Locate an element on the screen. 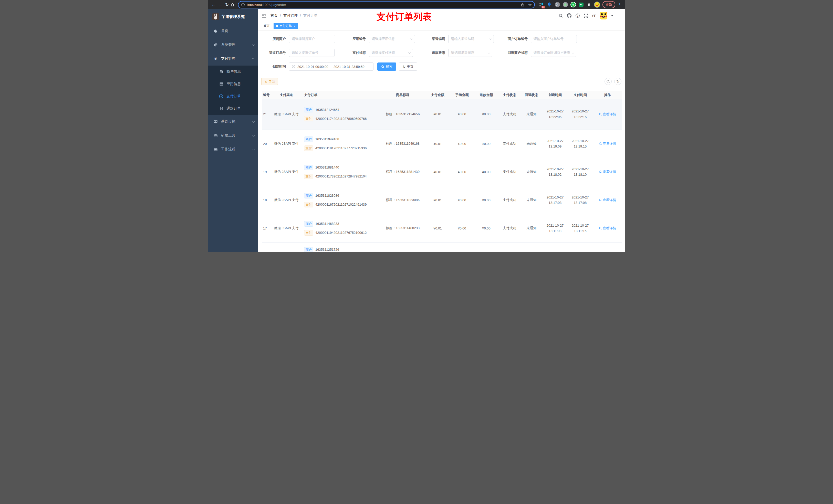 The image size is (833, 504). table-row: 19 微信 JSAPI 支付 商户1635311881440 支付4200001… is located at coordinates (442, 172).